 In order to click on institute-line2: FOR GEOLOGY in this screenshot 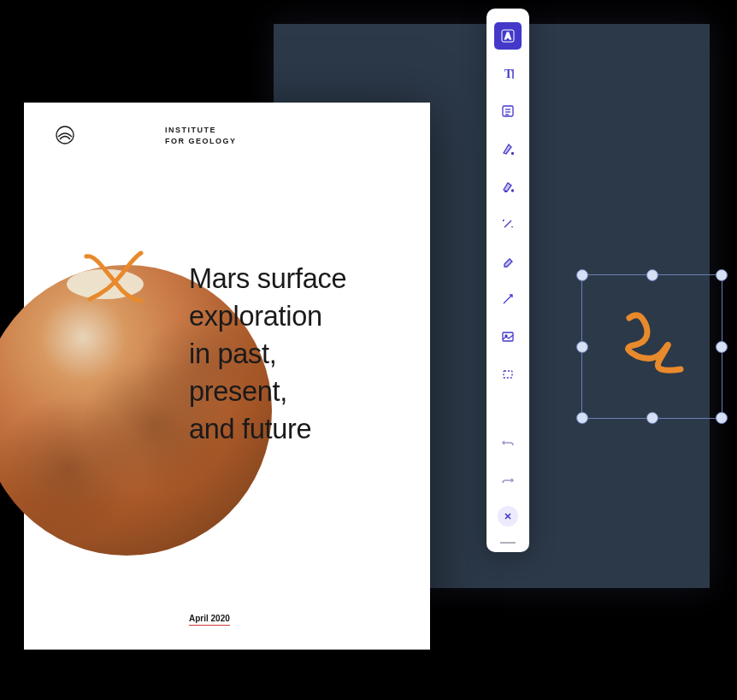, I will do `click(201, 142)`.